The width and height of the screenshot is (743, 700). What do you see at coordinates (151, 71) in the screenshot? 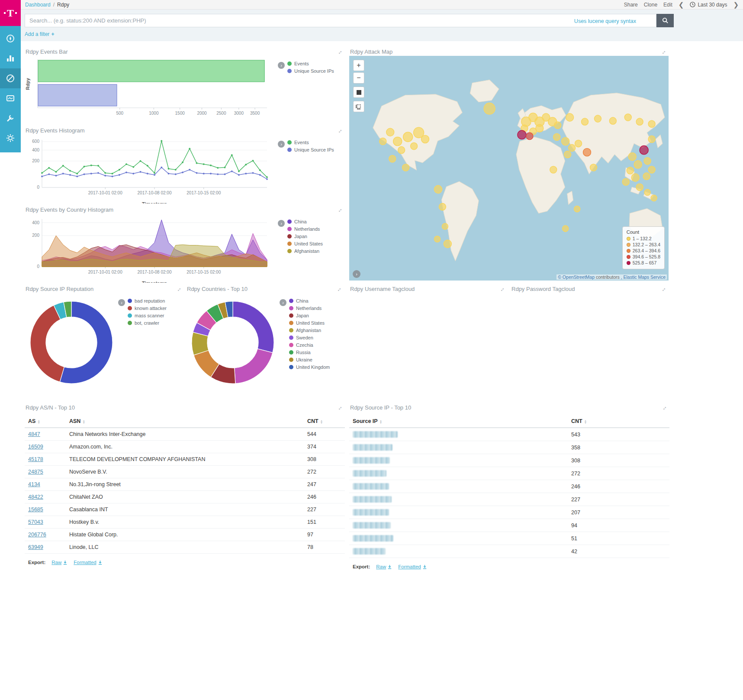
I see `bar-Events` at bounding box center [151, 71].